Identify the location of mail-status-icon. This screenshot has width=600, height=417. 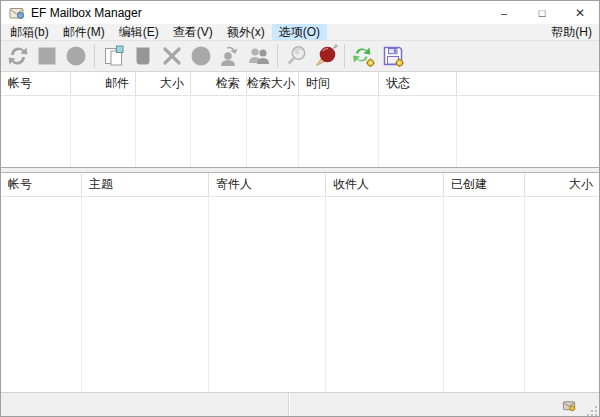
(570, 406).